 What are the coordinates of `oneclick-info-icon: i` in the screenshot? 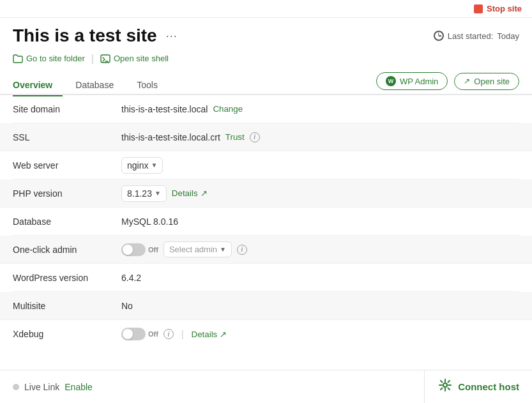 It's located at (242, 250).